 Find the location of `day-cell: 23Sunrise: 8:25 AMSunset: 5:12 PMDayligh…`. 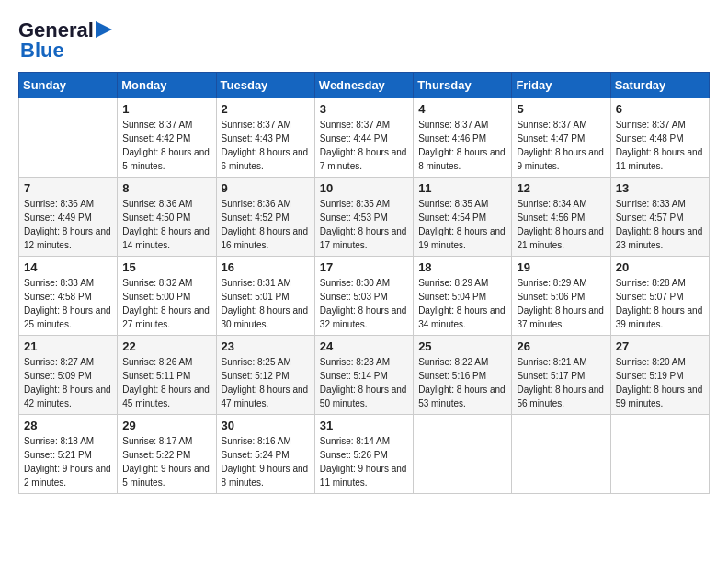

day-cell: 23Sunrise: 8:25 AMSunset: 5:12 PMDayligh… is located at coordinates (265, 375).